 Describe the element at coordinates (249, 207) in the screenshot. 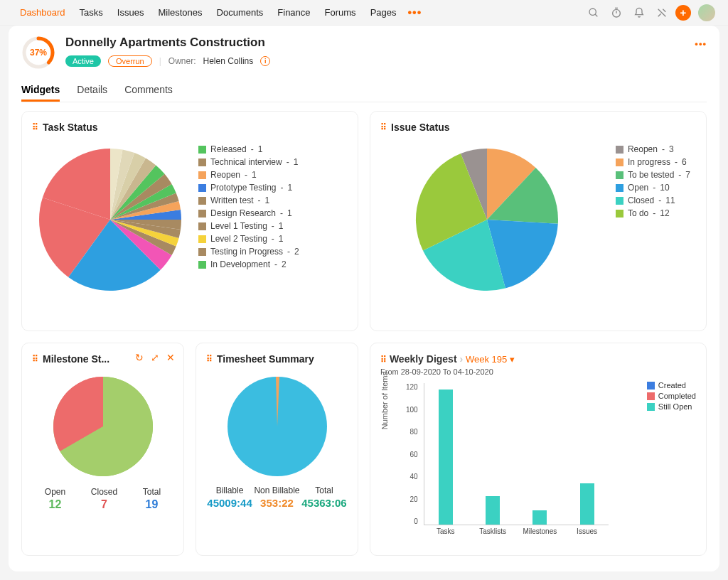

I see `task-status-legend: Released - 1 Technical interview - 1 Reo…` at that location.